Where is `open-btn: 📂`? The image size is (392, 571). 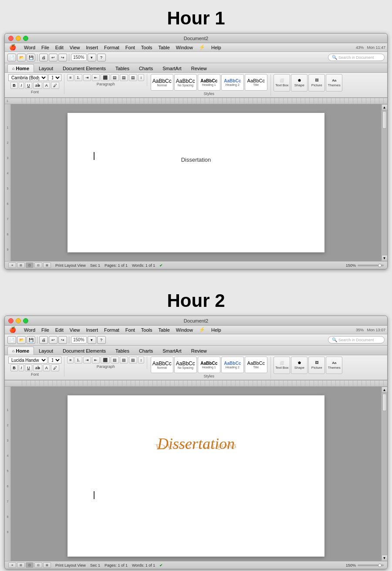 open-btn: 📂 is located at coordinates (21, 58).